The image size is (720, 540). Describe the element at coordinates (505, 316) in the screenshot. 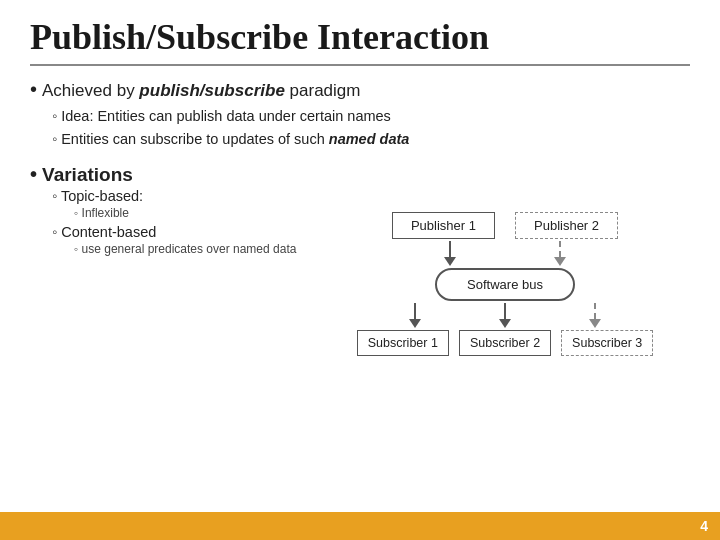

I see `arrow-sub2-down` at that location.